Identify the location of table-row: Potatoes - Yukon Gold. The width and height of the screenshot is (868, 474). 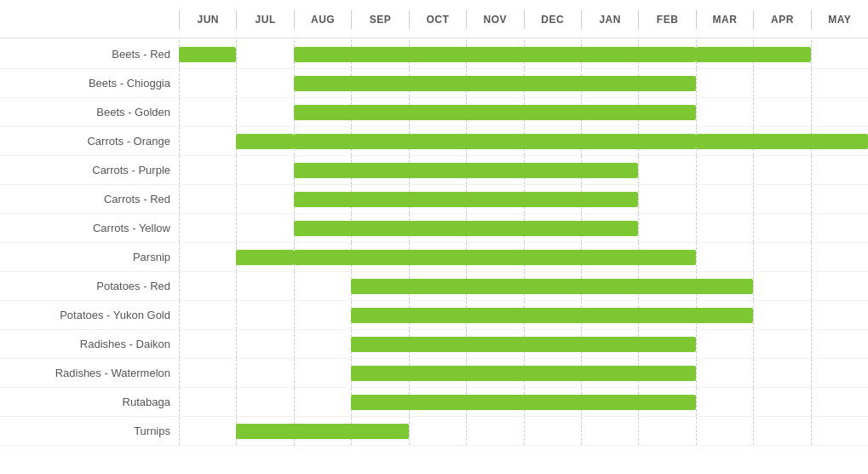
(434, 315).